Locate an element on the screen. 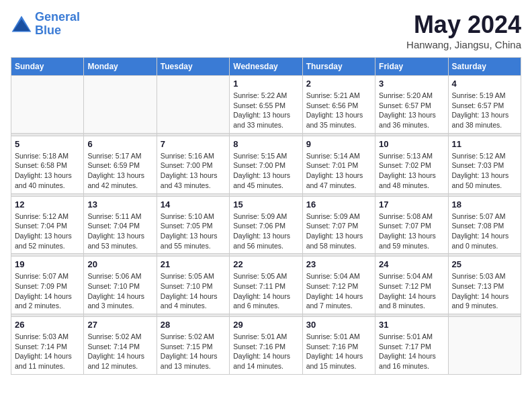 The width and height of the screenshot is (532, 411). day-info: Sunrise: 5:12 AMSunset: 7:03 PMDaylight:… is located at coordinates (485, 171).